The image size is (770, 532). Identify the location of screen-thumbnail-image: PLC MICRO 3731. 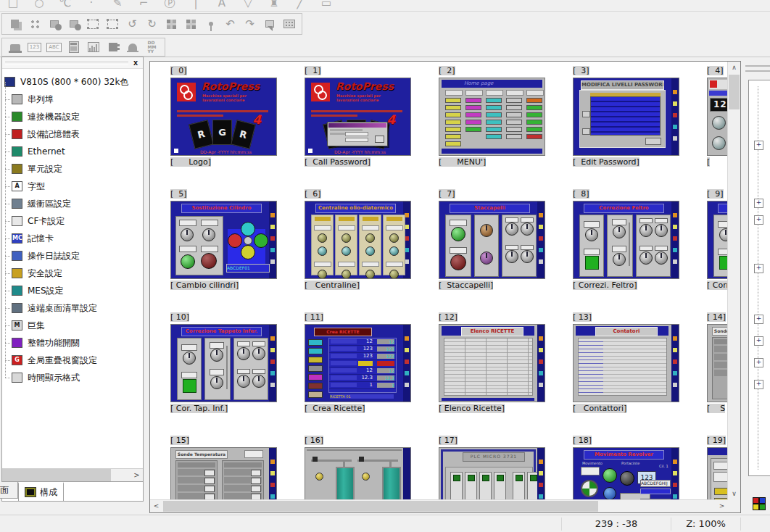
(492, 474).